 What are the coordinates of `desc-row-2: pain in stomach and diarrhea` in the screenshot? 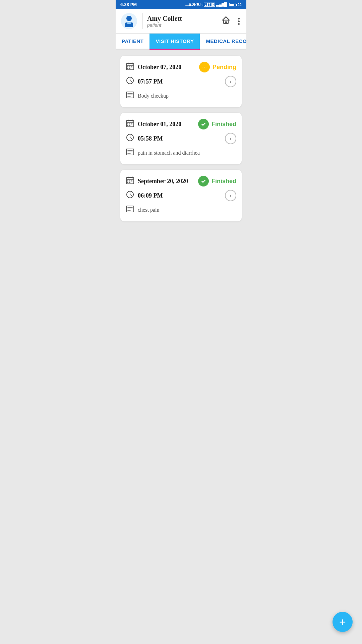 It's located at (181, 153).